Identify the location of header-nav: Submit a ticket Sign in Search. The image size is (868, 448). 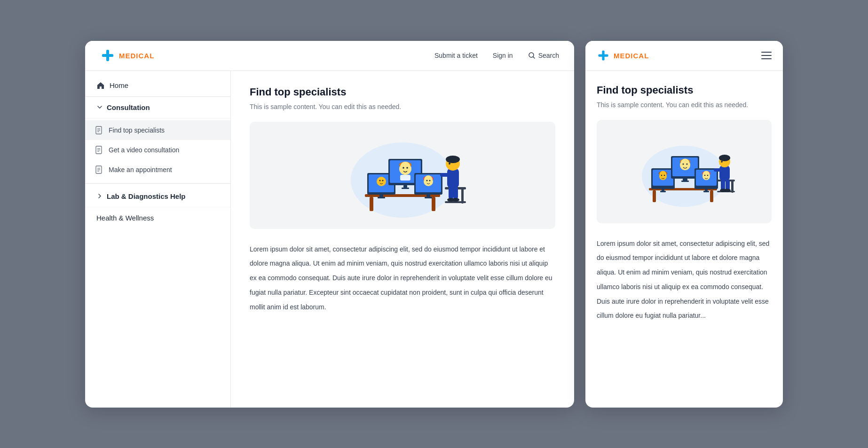
(497, 55).